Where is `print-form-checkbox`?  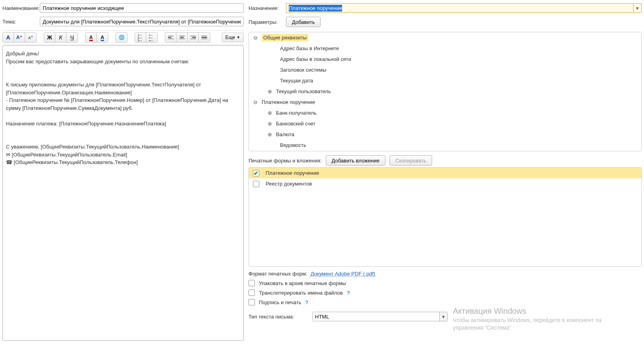
print-form-checkbox is located at coordinates (256, 184).